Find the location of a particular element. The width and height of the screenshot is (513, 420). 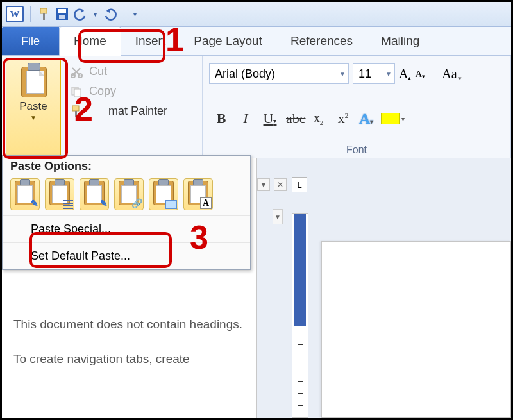

format-painter-icon is located at coordinates (76, 112).